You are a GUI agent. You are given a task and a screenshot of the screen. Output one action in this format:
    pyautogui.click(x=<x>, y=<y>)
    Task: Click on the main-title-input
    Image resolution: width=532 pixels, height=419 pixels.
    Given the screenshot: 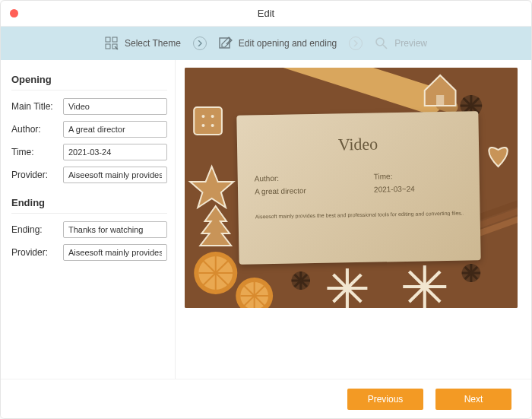 What is the action you would take?
    pyautogui.click(x=116, y=106)
    